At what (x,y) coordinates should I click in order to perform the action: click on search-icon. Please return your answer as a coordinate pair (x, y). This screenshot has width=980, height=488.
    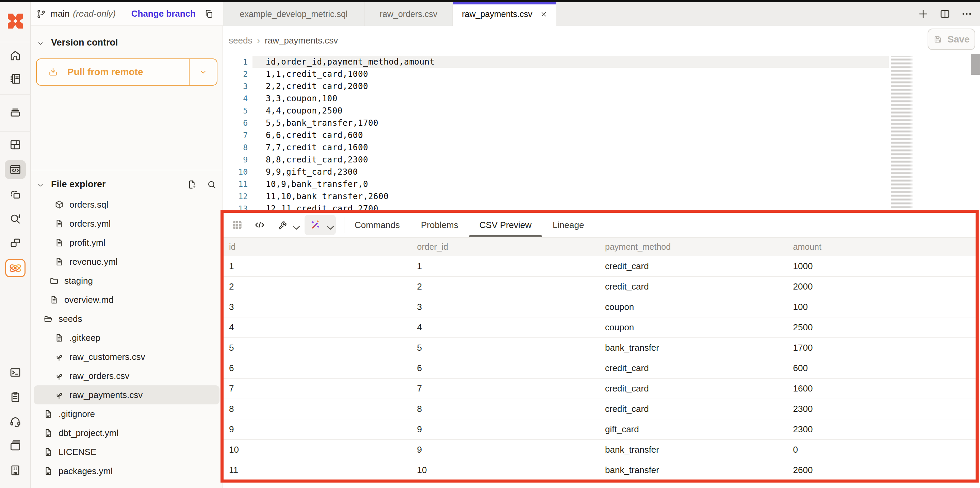
    Looking at the image, I should click on (212, 185).